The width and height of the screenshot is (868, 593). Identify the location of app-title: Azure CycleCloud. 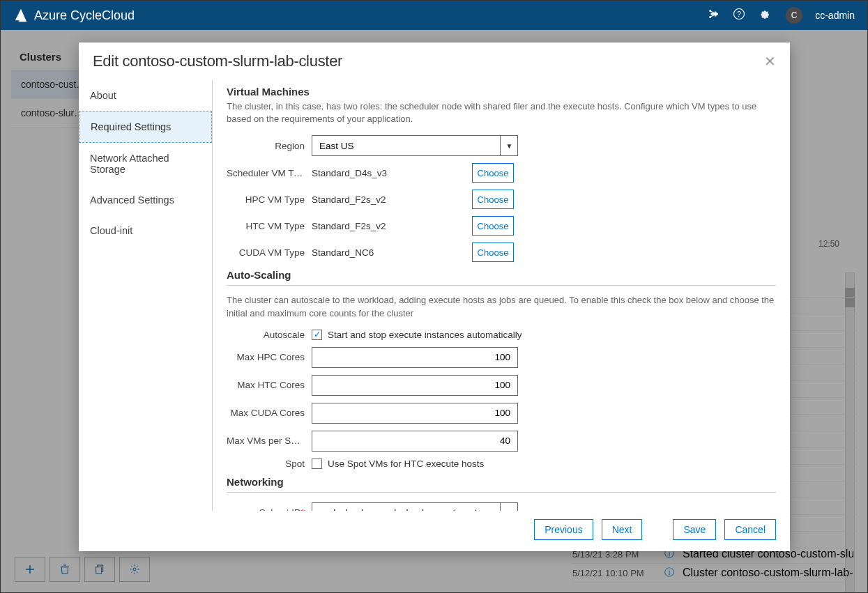
(371, 15).